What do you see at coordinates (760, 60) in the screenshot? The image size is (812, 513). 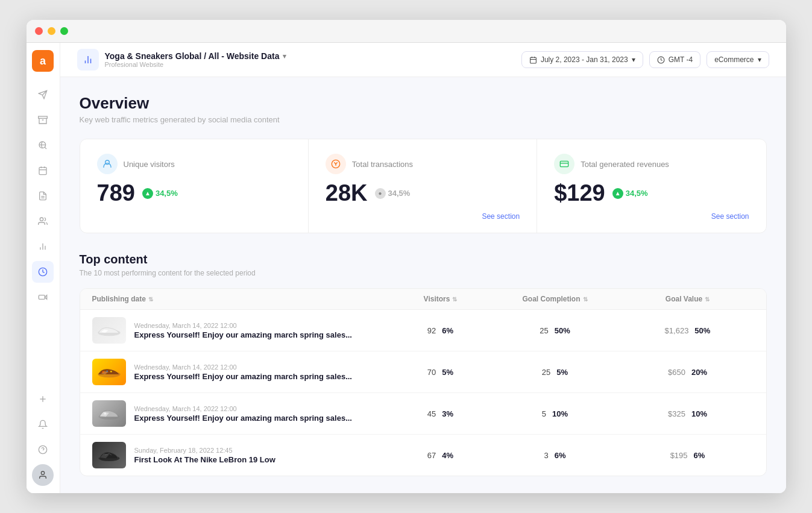 I see `segment-chevron-icon: ▾` at bounding box center [760, 60].